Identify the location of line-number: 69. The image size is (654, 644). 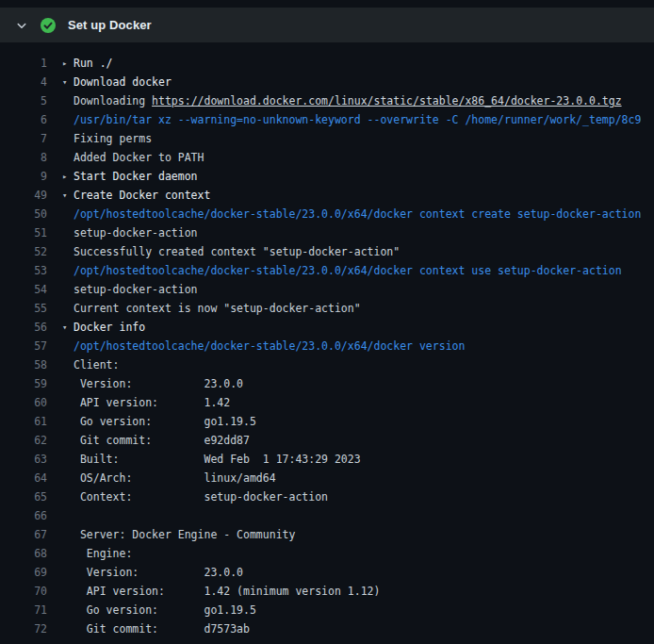
(24, 572).